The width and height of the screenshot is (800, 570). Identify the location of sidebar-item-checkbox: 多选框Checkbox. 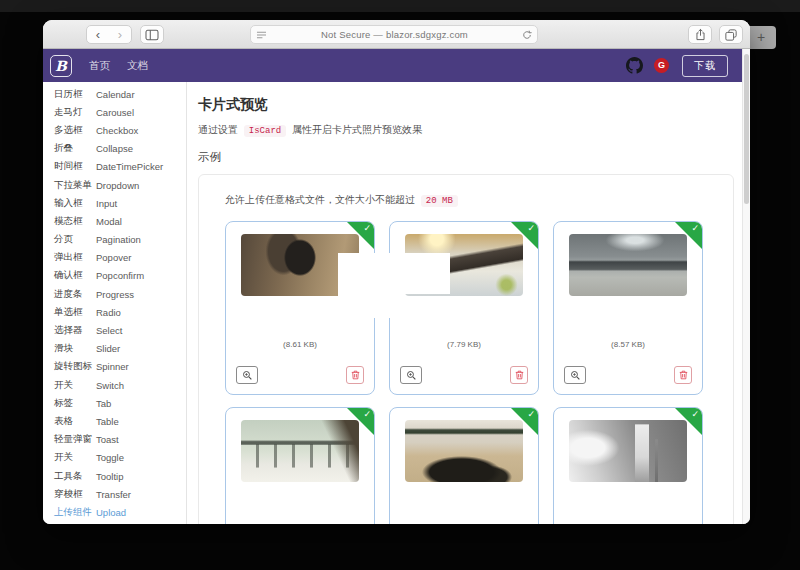
(120, 130).